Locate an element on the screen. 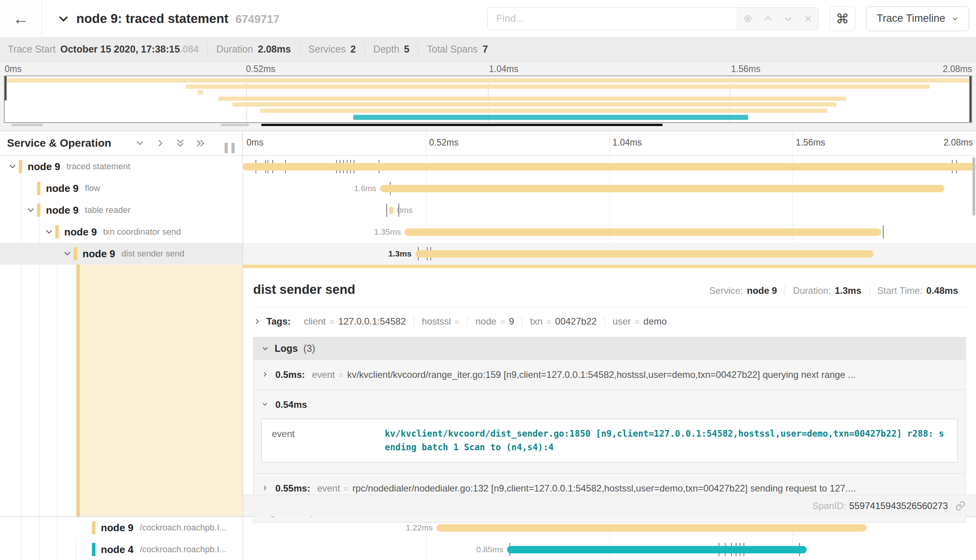 This screenshot has width=976, height=560. prev-match-icon is located at coordinates (768, 19).